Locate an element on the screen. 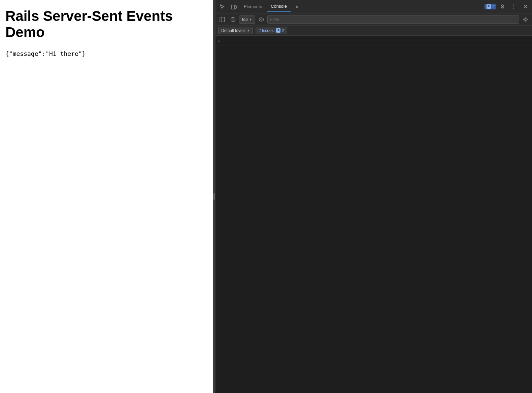 The image size is (532, 393). devtools-more-options-icon: ⋮ is located at coordinates (514, 7).